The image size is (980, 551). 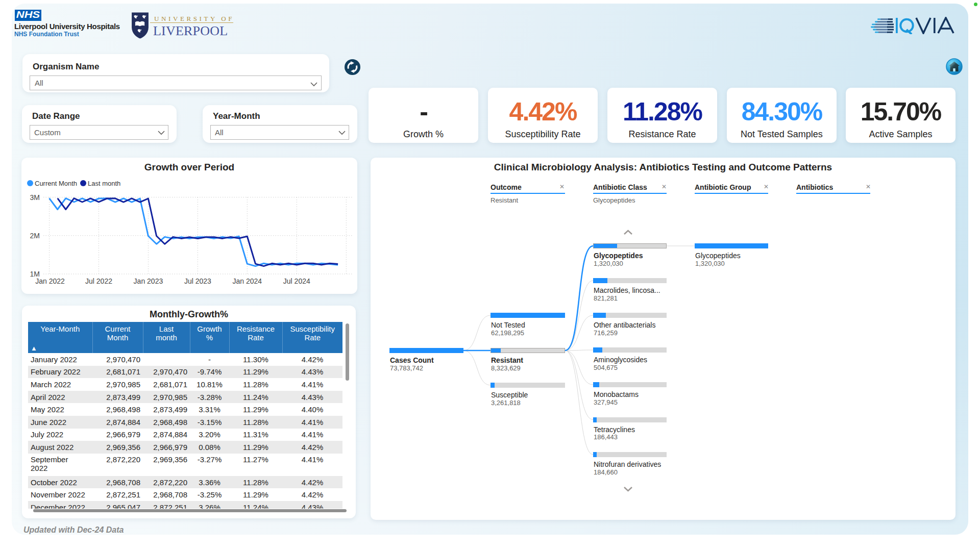 What do you see at coordinates (198, 281) in the screenshot?
I see `svg-text: Jul 2023` at bounding box center [198, 281].